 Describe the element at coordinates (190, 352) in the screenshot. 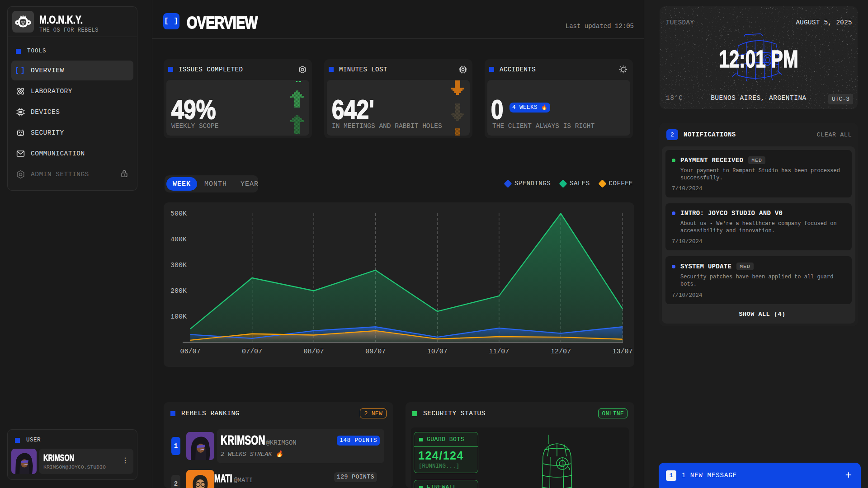

I see `svg-text: 06/07` at that location.